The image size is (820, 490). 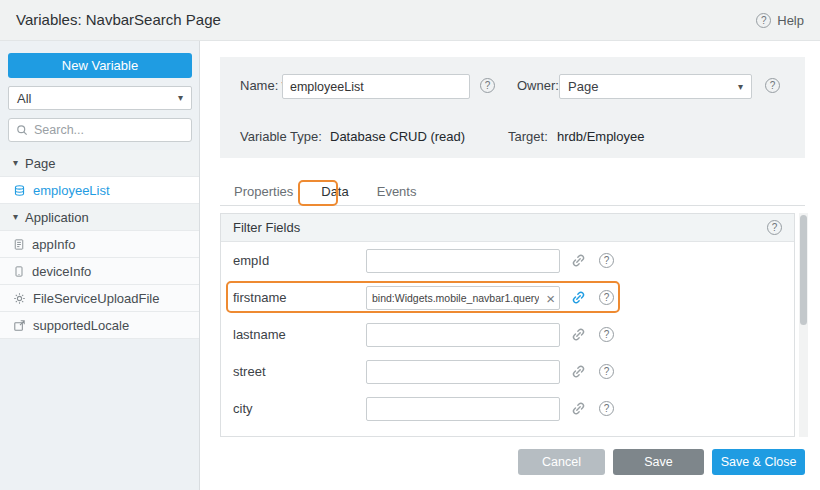 I want to click on new-variable-button: New Variable, so click(x=100, y=66).